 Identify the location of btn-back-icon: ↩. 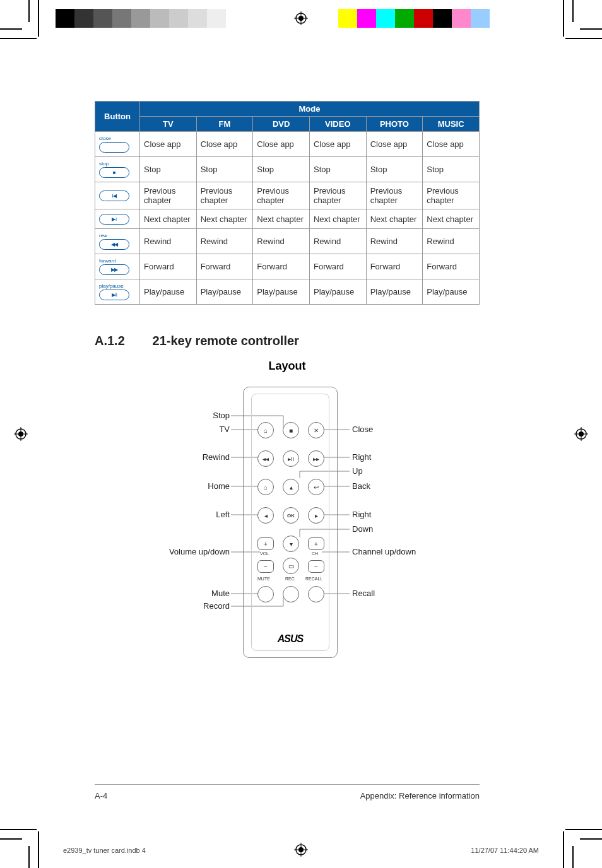
(316, 487).